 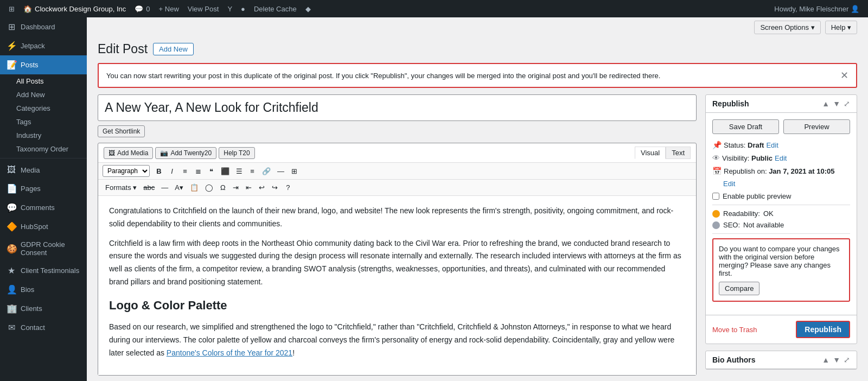 I want to click on shortlink-button: Get Shortlink, so click(x=122, y=131).